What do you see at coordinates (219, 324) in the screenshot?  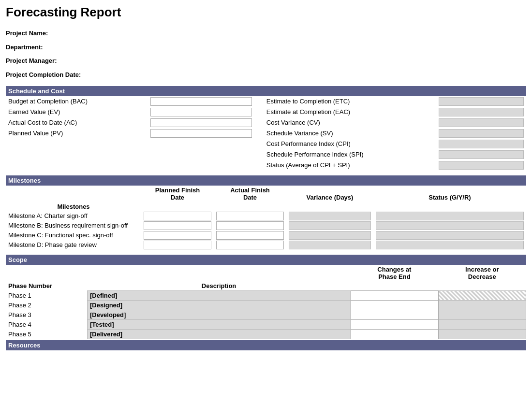 I see `phase4-desc: [Tested]` at bounding box center [219, 324].